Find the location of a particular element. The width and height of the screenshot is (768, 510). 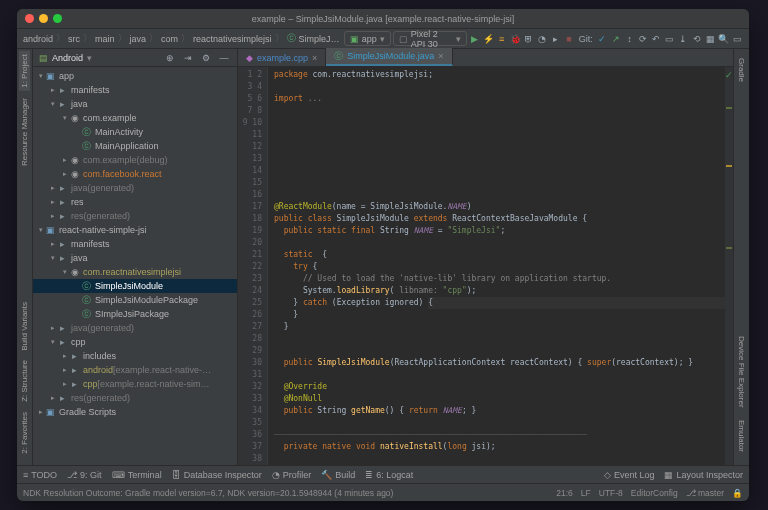

tool-build: 🔨Build is located at coordinates (338, 475).